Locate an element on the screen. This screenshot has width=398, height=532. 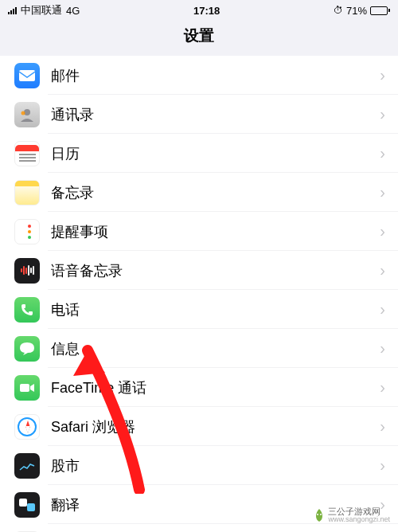
status-time: 17:18 is located at coordinates (207, 11).